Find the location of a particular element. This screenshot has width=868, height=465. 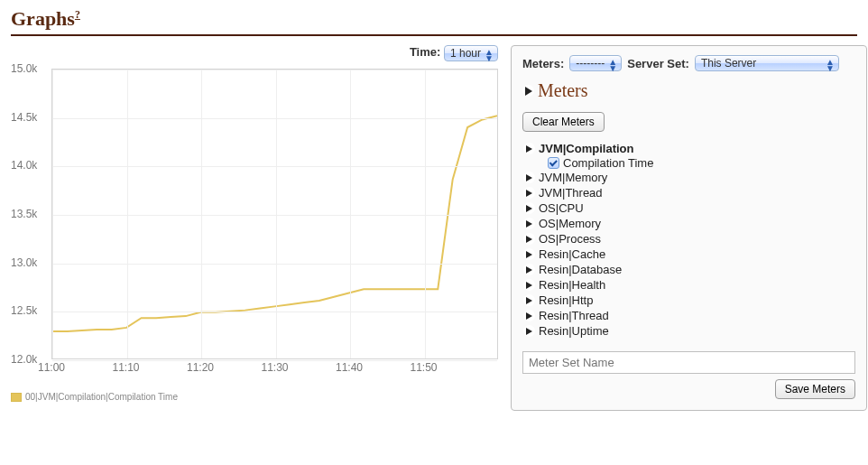

tree-group-label: Resin|Uptime is located at coordinates (574, 330).